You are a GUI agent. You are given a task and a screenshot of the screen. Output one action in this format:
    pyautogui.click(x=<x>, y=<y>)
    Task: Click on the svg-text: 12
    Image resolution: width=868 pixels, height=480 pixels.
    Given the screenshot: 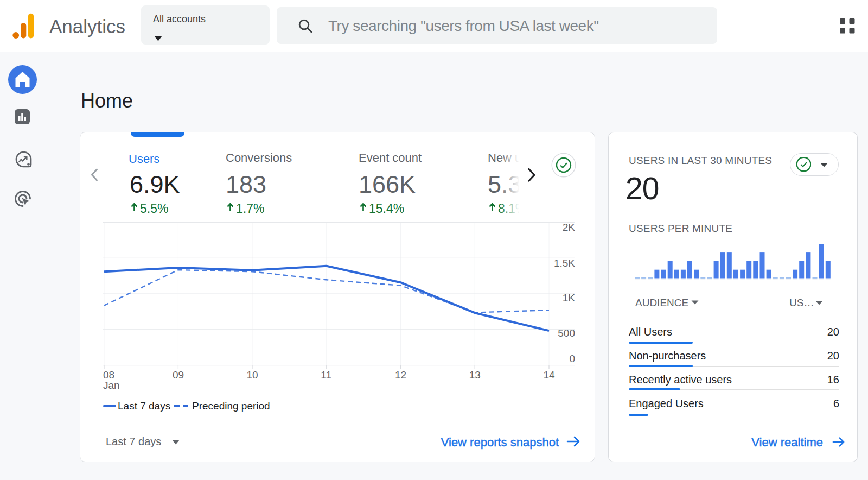 What is the action you would take?
    pyautogui.click(x=400, y=375)
    